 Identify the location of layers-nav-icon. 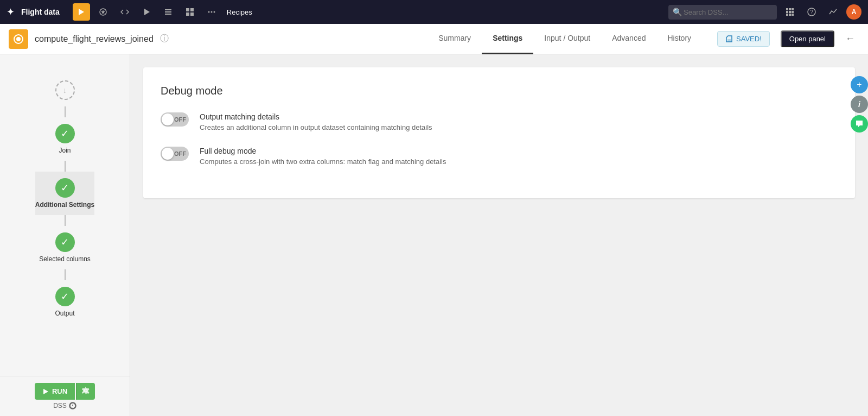
(168, 12).